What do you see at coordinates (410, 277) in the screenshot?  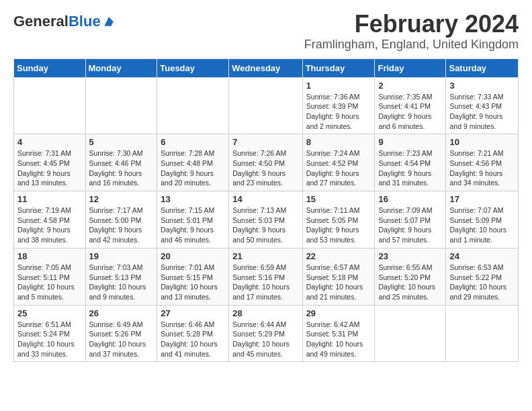 I see `calendar-day-cell: 23Sunrise: 6:55 AM Sunset: 5:20 PM Dayli…` at bounding box center [410, 277].